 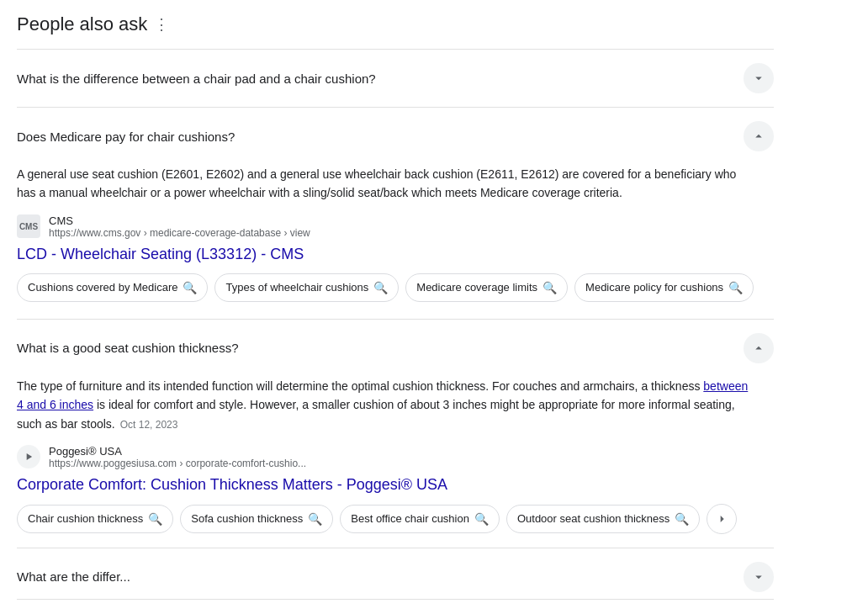 What do you see at coordinates (395, 348) in the screenshot?
I see `faq-question-row-3: What is a good seat cushion thickness?` at bounding box center [395, 348].